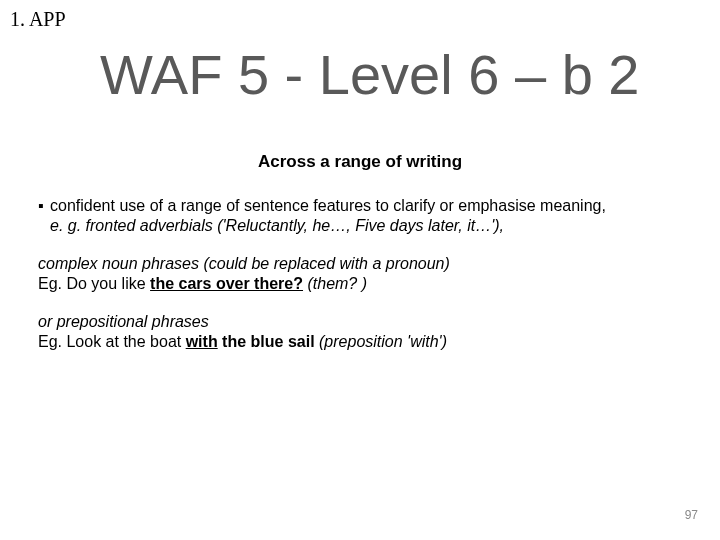 This screenshot has width=720, height=540. What do you see at coordinates (94, 284) in the screenshot?
I see `p2-eg-prefix: Eg. Do you like` at bounding box center [94, 284].